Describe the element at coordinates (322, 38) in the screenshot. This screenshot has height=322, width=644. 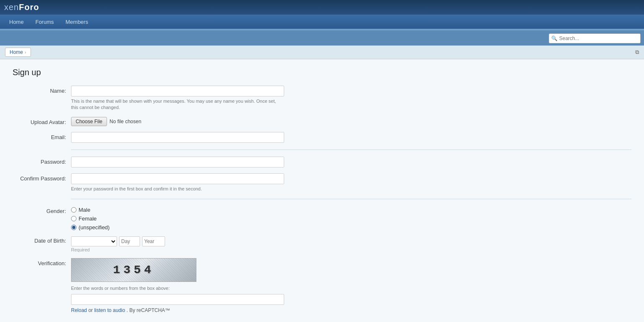
I see `search-bar-area: 🔍` at that location.